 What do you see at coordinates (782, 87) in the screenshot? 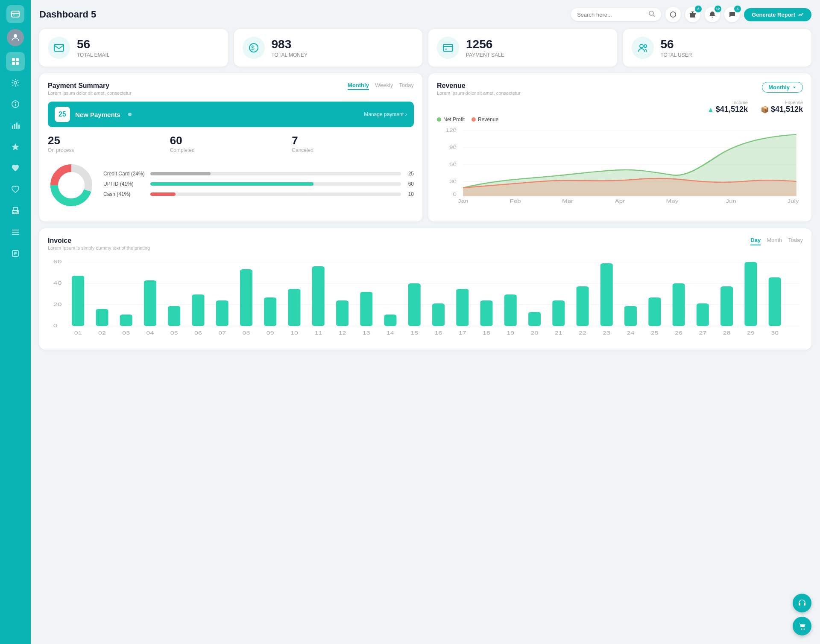
I see `revenue-filter-dropdown: Monthly` at bounding box center [782, 87].